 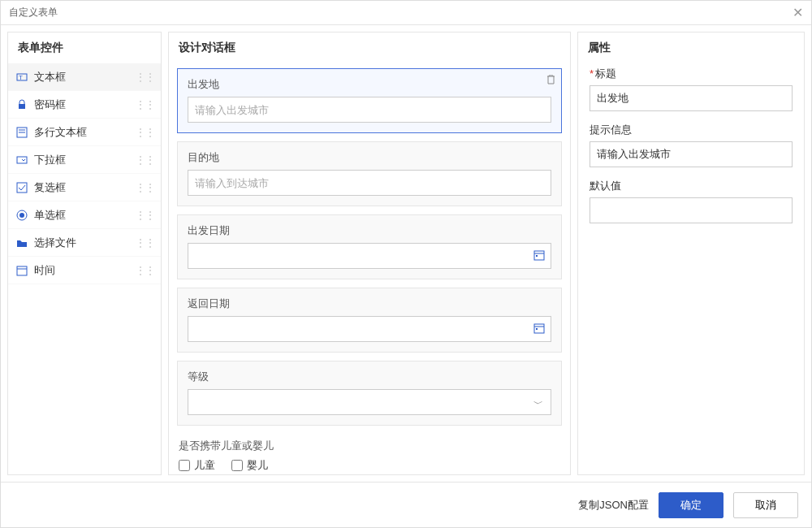 What do you see at coordinates (84, 160) in the screenshot?
I see `widget-item-select: 下拉框 ⋮⋮` at bounding box center [84, 160].